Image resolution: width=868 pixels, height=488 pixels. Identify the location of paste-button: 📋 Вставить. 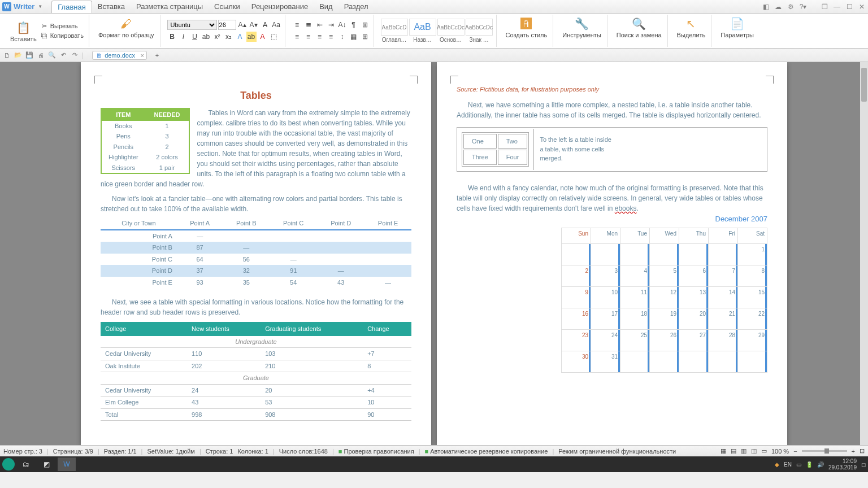
(24, 31).